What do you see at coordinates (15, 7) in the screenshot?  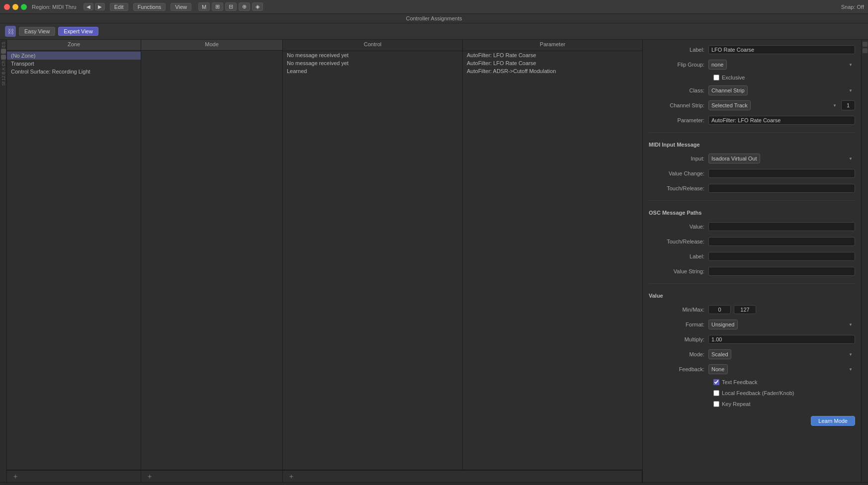 I see `minimize-button` at bounding box center [15, 7].